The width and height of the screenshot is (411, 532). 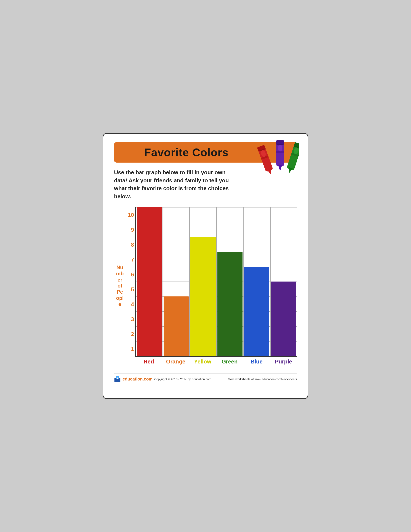 I want to click on education-logo-icon, so click(x=117, y=379).